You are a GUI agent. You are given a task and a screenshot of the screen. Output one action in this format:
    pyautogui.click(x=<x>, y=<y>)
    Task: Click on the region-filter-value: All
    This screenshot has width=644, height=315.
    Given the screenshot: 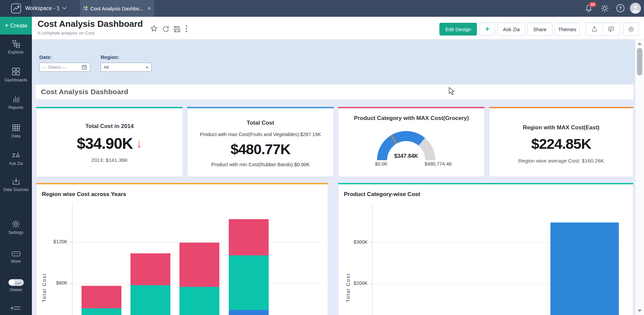 What is the action you would take?
    pyautogui.click(x=106, y=67)
    